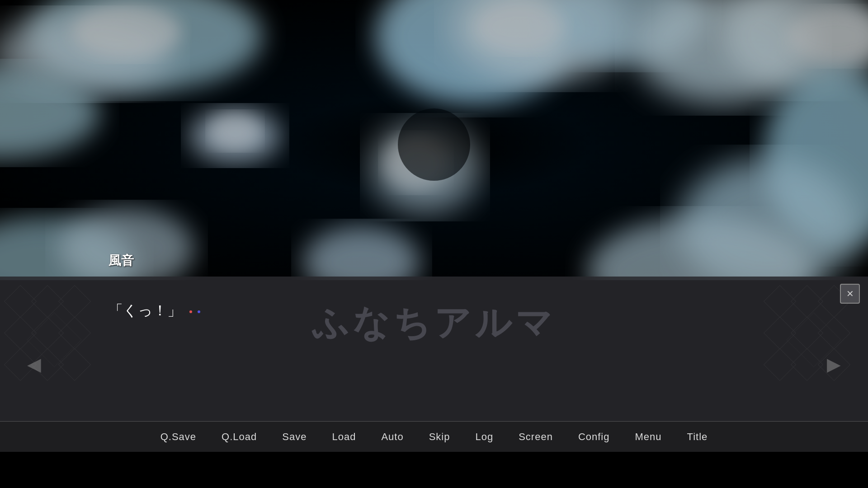 The width and height of the screenshot is (868, 488). What do you see at coordinates (698, 437) in the screenshot?
I see `toolbar-btn-title: Title` at bounding box center [698, 437].